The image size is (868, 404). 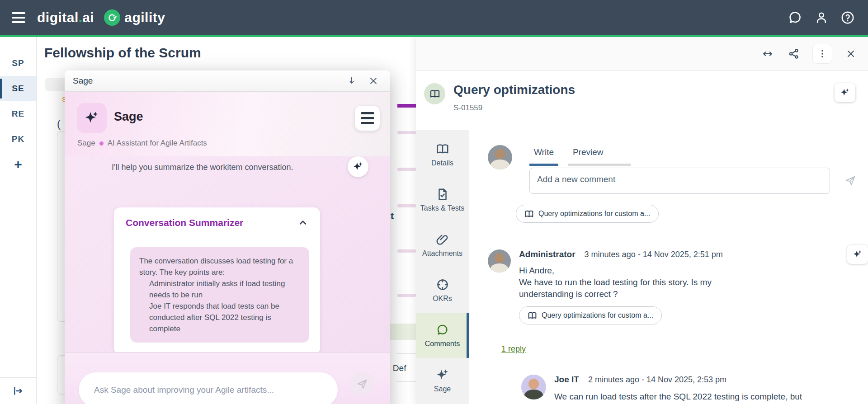 What do you see at coordinates (795, 18) in the screenshot?
I see `chat-icon` at bounding box center [795, 18].